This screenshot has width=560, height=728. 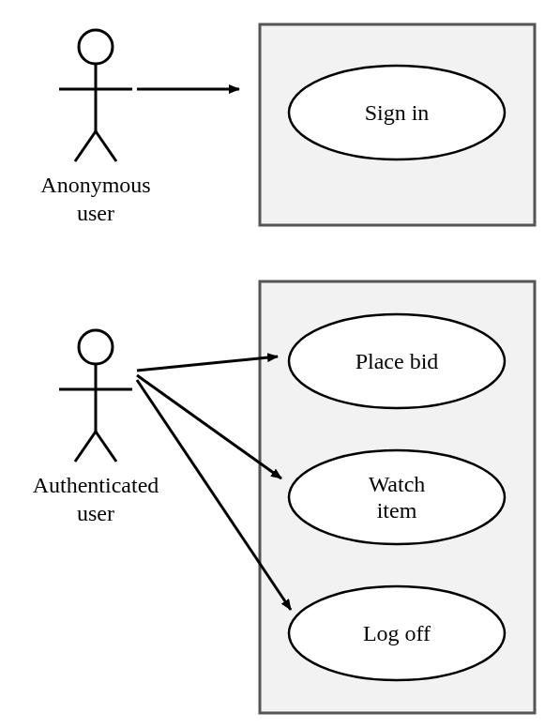 I want to click on actor-authenticated: Authenticated user, so click(x=96, y=428).